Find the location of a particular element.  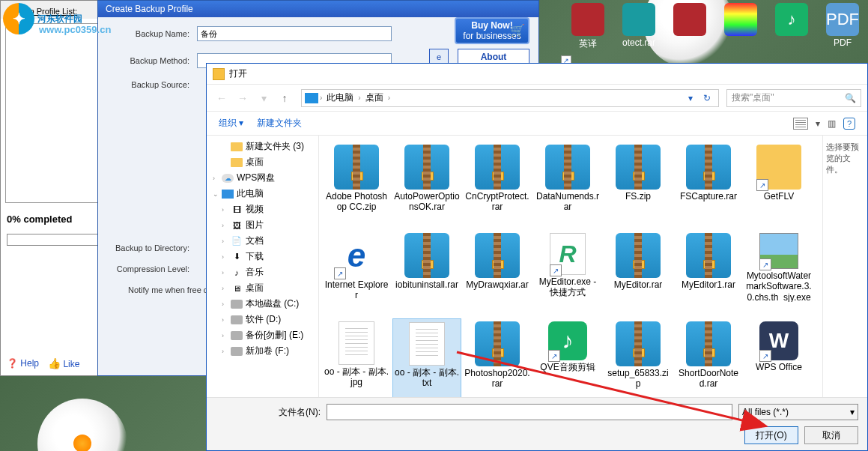

app-icon: ♪↗ is located at coordinates (792, 19).